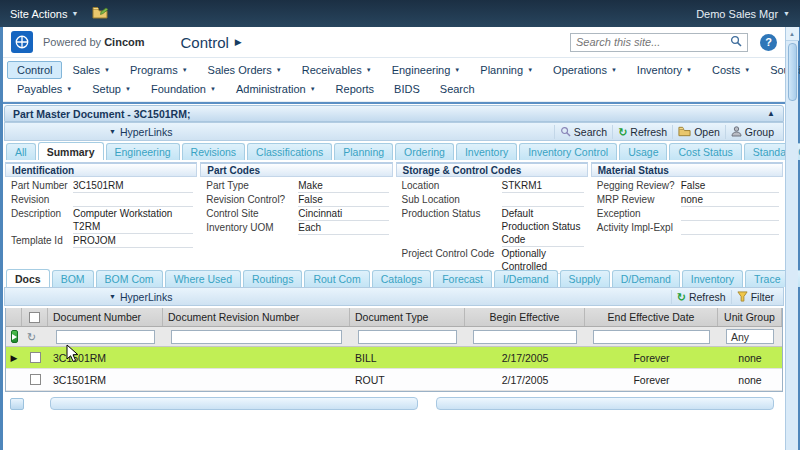  I want to click on scroll-up-button: ▲, so click(792, 34).